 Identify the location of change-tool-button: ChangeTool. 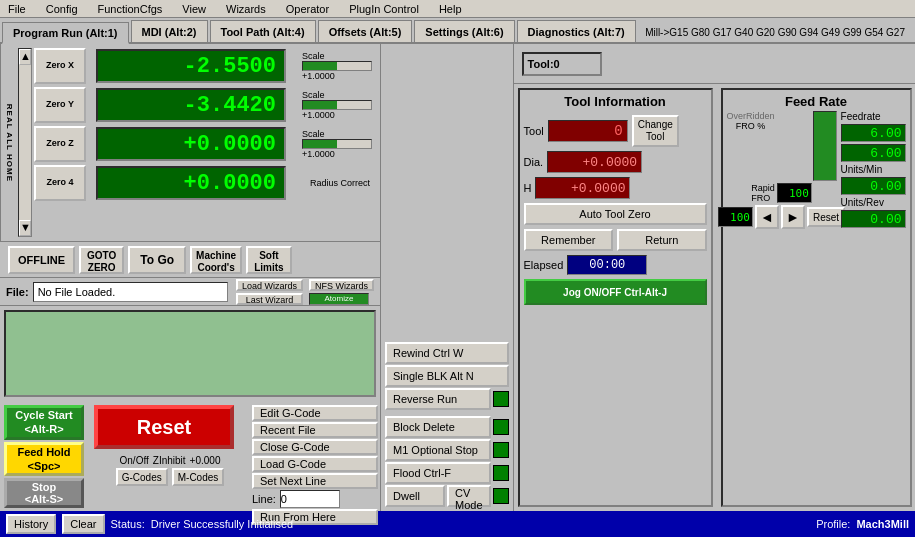
(656, 131).